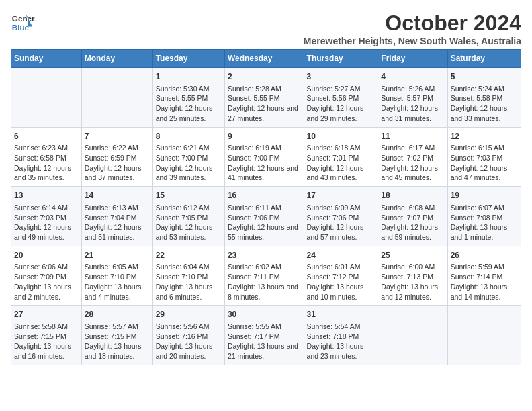 This screenshot has height=411, width=532. I want to click on calendar-cell: 25Sunrise: 6:00 AMSunset: 7:13 PMDayligh…, so click(412, 275).